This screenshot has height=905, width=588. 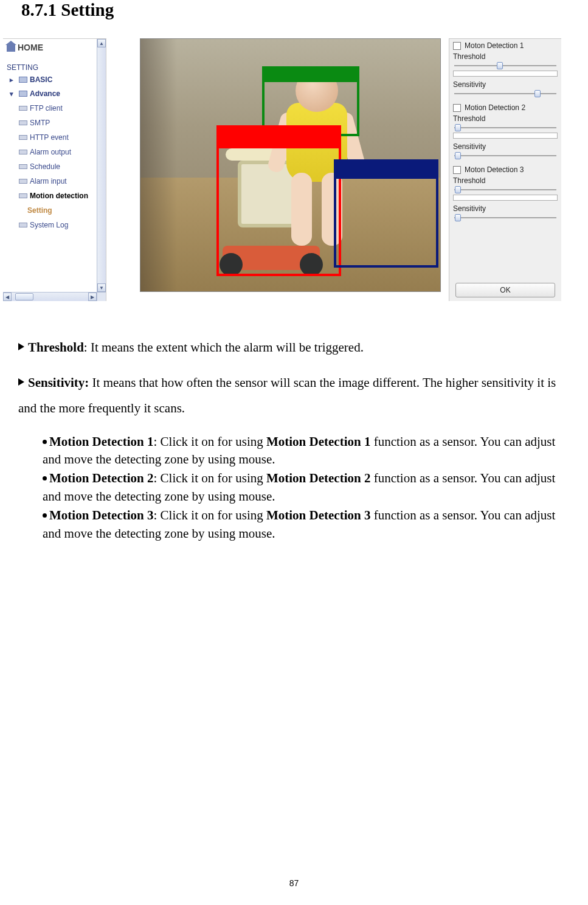 I want to click on md2-threshold-slider, so click(x=505, y=128).